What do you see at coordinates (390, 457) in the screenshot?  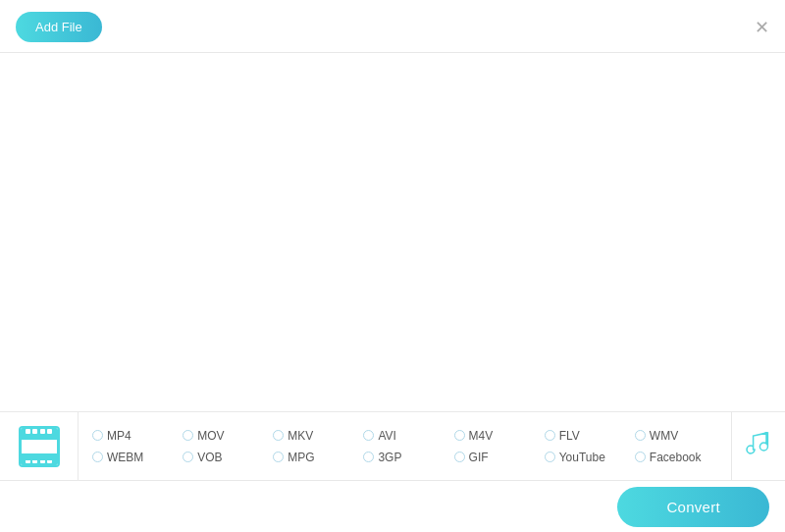 I see `format-label-3gp: 3GP` at bounding box center [390, 457].